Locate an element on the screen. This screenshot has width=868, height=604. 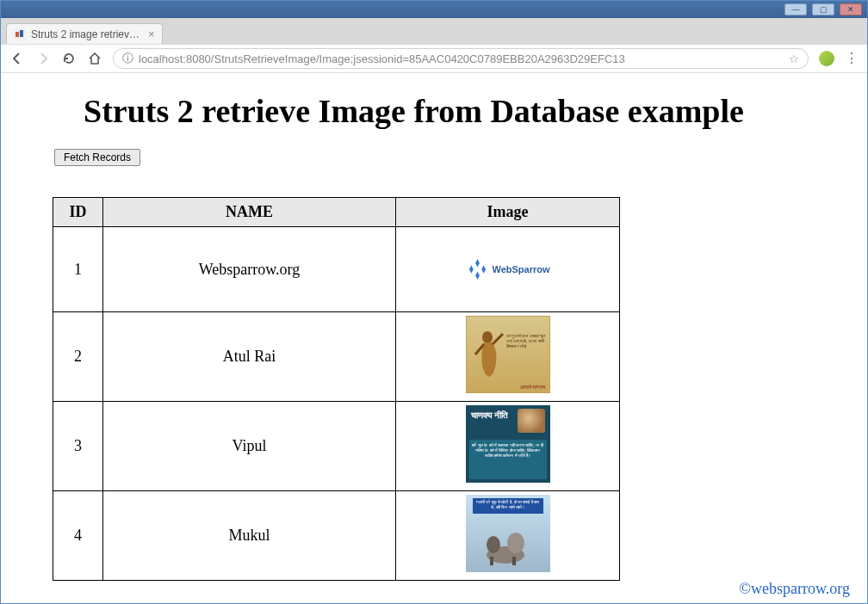
header-id: ID is located at coordinates (78, 213).